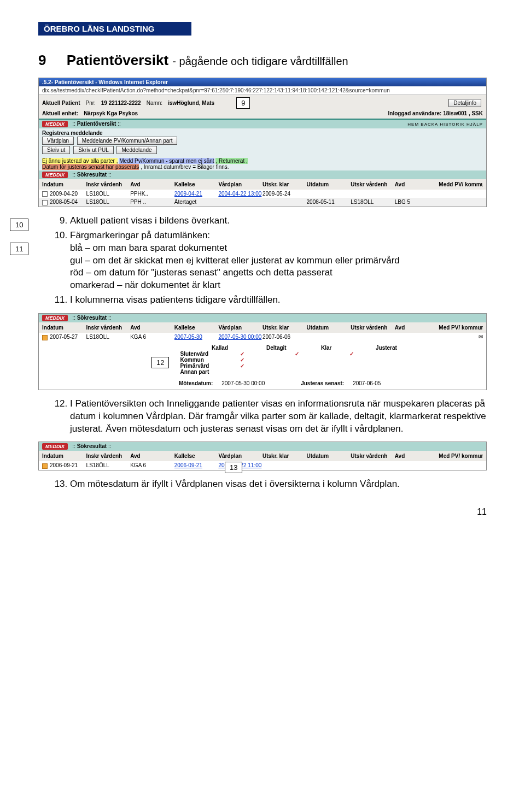  What do you see at coordinates (19, 249) in the screenshot?
I see `margin-box-11: 11` at bounding box center [19, 249].